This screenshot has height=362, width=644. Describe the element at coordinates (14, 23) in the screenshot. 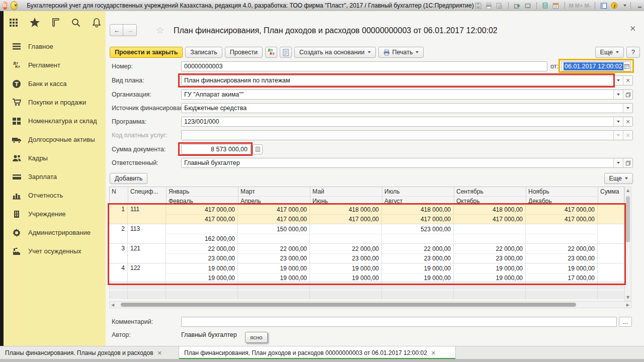

I see `sections-grid-icon` at that location.